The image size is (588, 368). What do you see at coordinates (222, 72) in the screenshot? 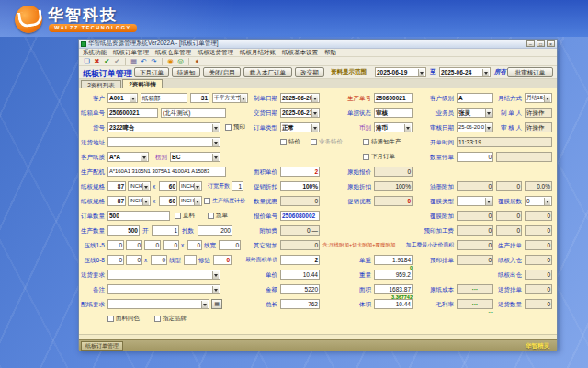
I see `close-enable-button: 关闭/启用` at bounding box center [222, 72].